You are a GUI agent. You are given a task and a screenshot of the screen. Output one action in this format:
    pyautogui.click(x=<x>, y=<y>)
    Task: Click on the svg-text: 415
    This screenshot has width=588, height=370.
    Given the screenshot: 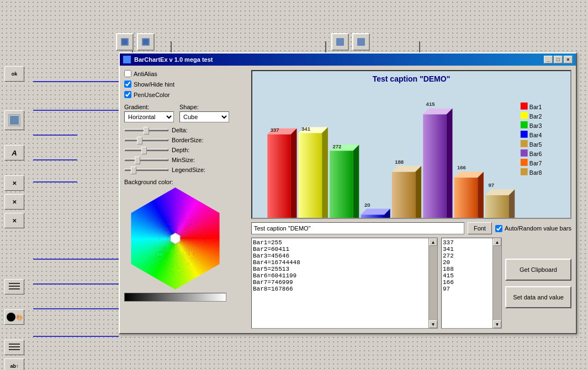 What is the action you would take?
    pyautogui.click(x=431, y=104)
    